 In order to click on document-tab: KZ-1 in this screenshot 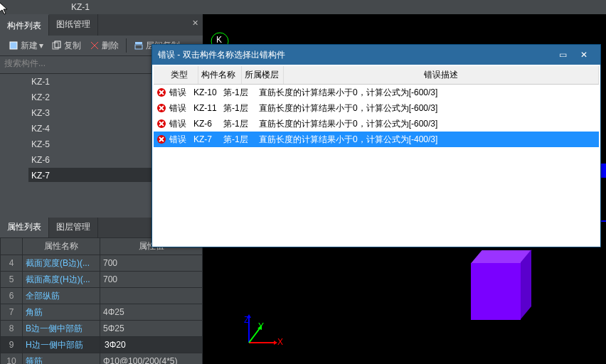, I will do `click(80, 7)`.